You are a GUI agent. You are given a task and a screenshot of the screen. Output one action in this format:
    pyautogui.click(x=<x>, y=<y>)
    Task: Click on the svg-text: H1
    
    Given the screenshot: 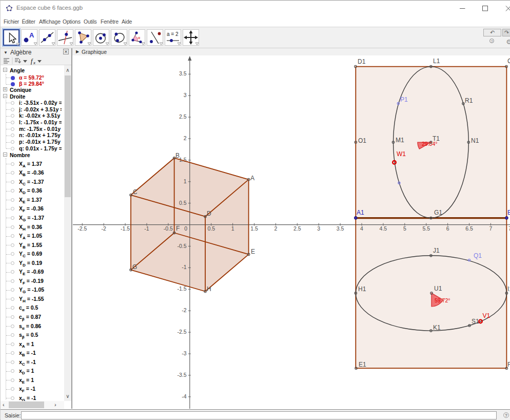 What is the action you would take?
    pyautogui.click(x=362, y=289)
    